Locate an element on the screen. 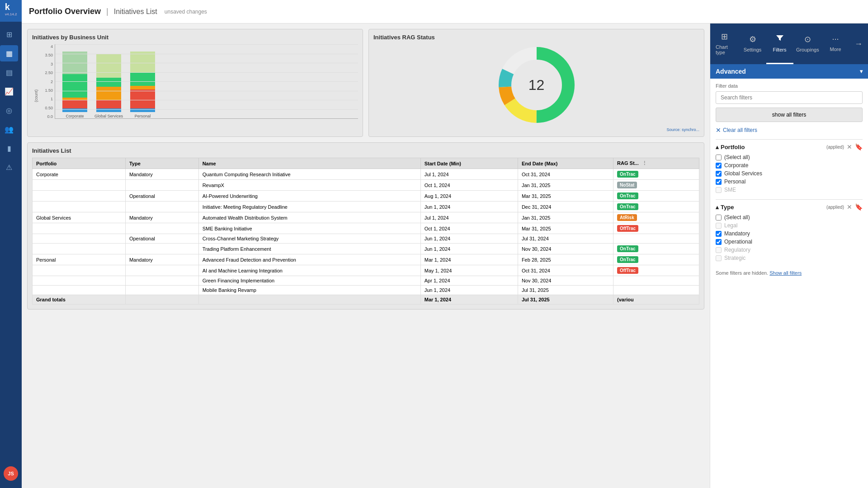  tool-chart-type: ⊞ Chart type is located at coordinates (725, 44).